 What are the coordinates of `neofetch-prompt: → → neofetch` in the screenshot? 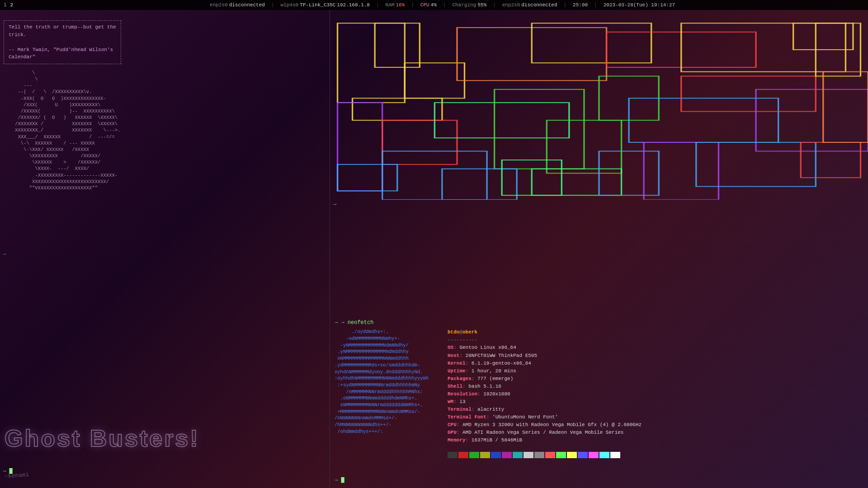 It's located at (599, 323).